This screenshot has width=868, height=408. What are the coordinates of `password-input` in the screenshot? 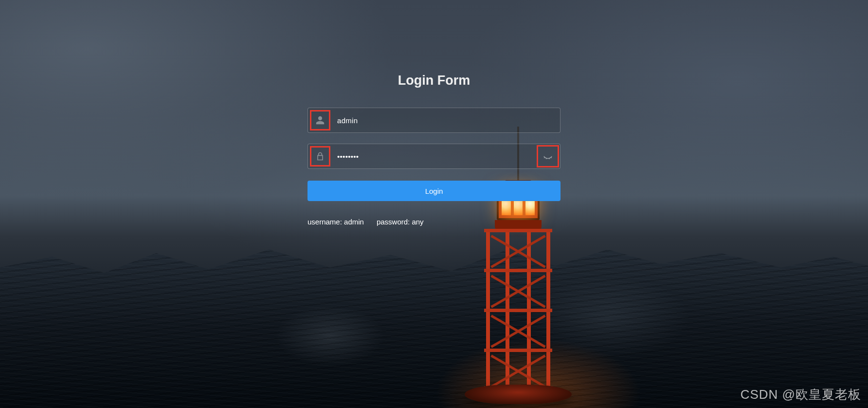 It's located at (434, 156).